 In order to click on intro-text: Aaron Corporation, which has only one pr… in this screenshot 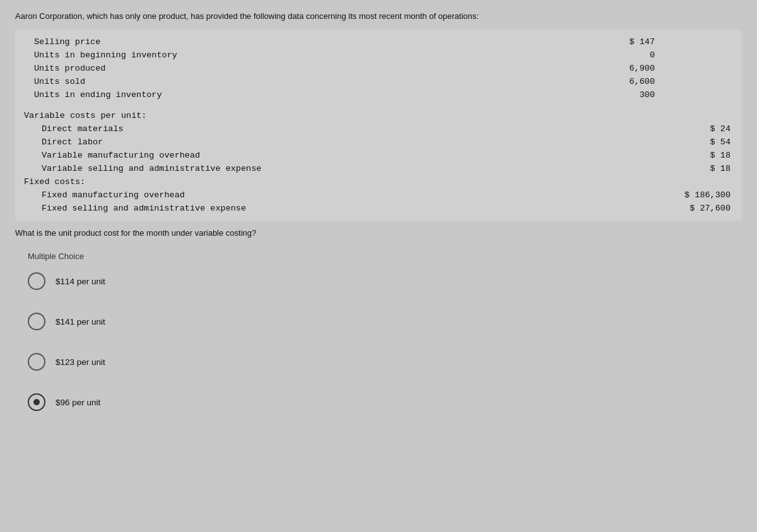, I will do `click(378, 16)`.